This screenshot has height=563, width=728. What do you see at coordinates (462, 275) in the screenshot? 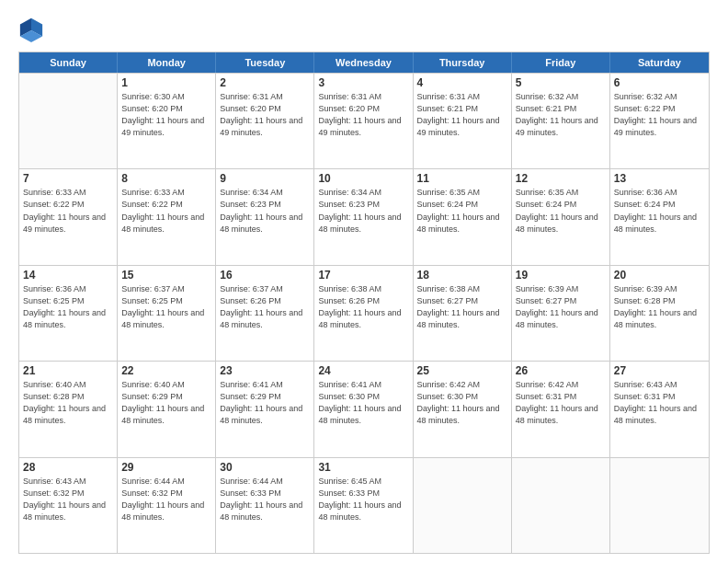
I see `day-number: 18` at bounding box center [462, 275].